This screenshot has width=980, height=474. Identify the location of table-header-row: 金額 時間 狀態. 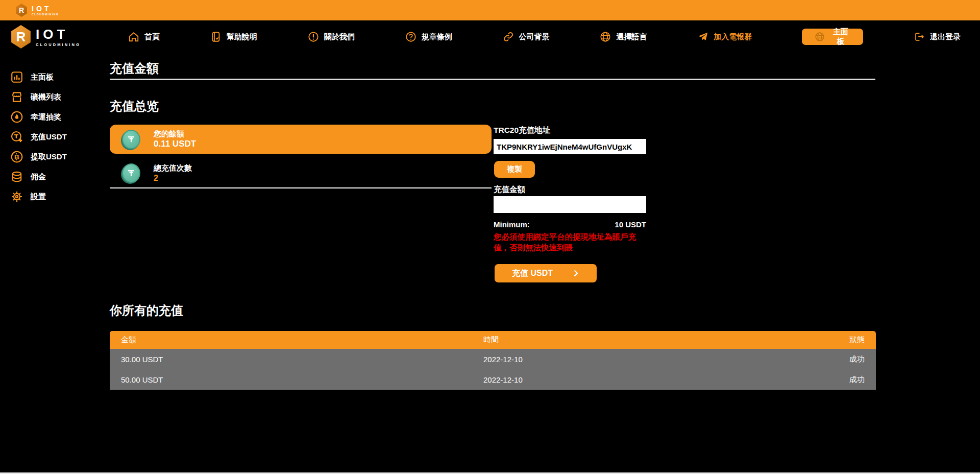
(493, 340).